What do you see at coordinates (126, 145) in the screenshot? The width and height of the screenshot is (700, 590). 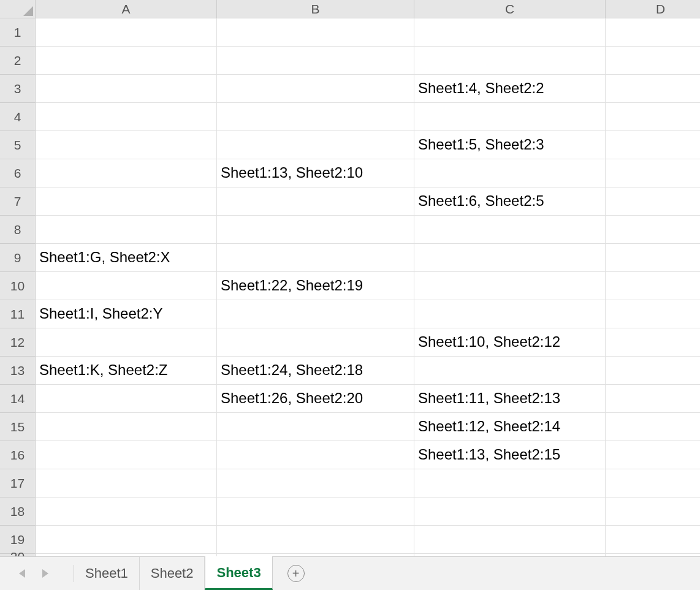 I see `cell-A5` at bounding box center [126, 145].